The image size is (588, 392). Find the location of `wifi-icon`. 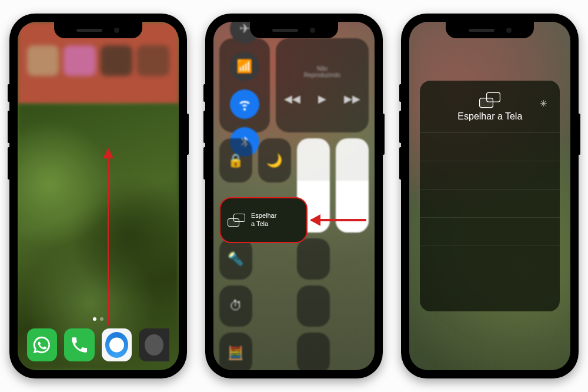

wifi-icon is located at coordinates (245, 104).